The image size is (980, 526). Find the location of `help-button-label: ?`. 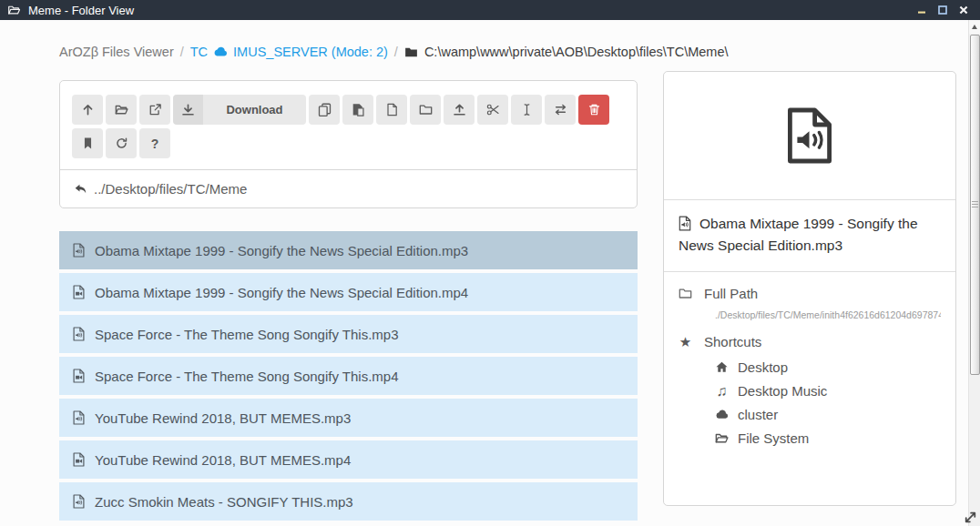

help-button-label: ? is located at coordinates (155, 144).